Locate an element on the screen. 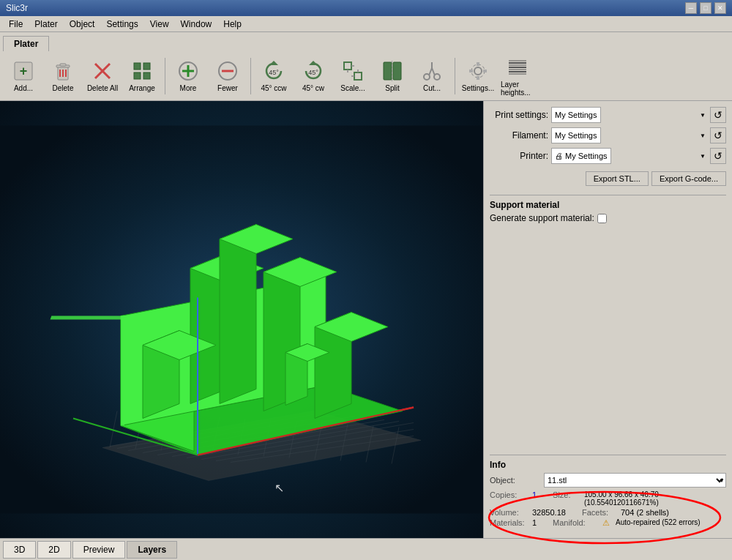 Image resolution: width=732 pixels, height=560 pixels. layer-heights-label: Layer heights... is located at coordinates (518, 89).